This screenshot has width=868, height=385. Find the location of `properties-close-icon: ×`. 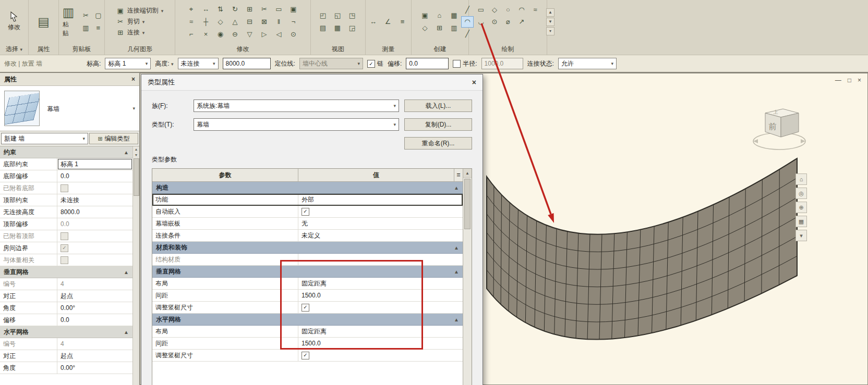

properties-close-icon: × is located at coordinates (134, 79).